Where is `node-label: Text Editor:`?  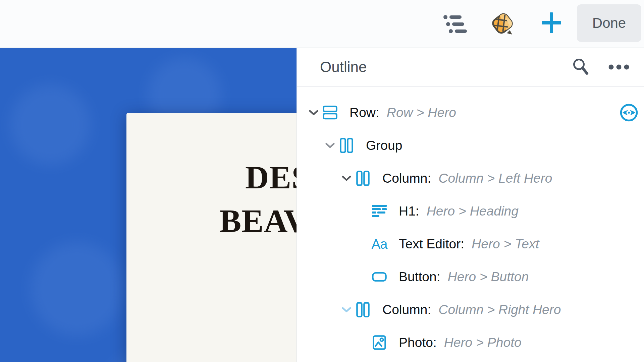 node-label: Text Editor: is located at coordinates (431, 244).